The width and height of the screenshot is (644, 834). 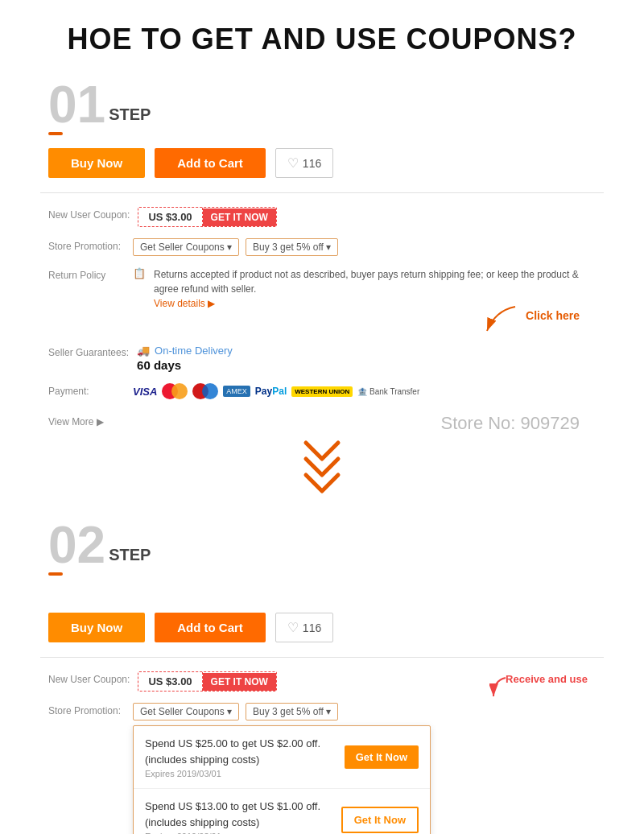 What do you see at coordinates (205, 391) in the screenshot?
I see `maestro-icon` at bounding box center [205, 391].